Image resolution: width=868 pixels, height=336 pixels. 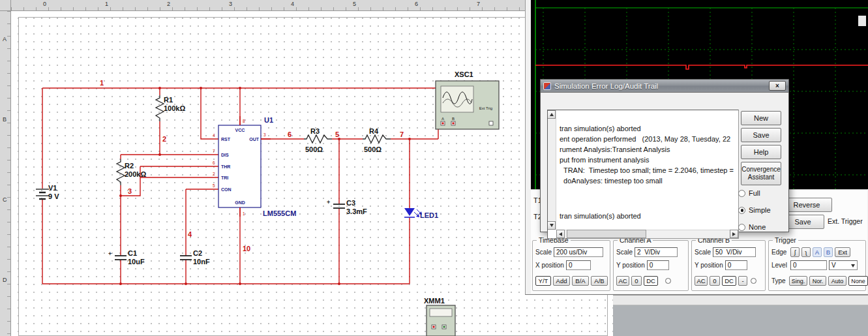 What do you see at coordinates (224, 177) in the screenshot?
I see `u1-pin-tri: TRI` at bounding box center [224, 177].